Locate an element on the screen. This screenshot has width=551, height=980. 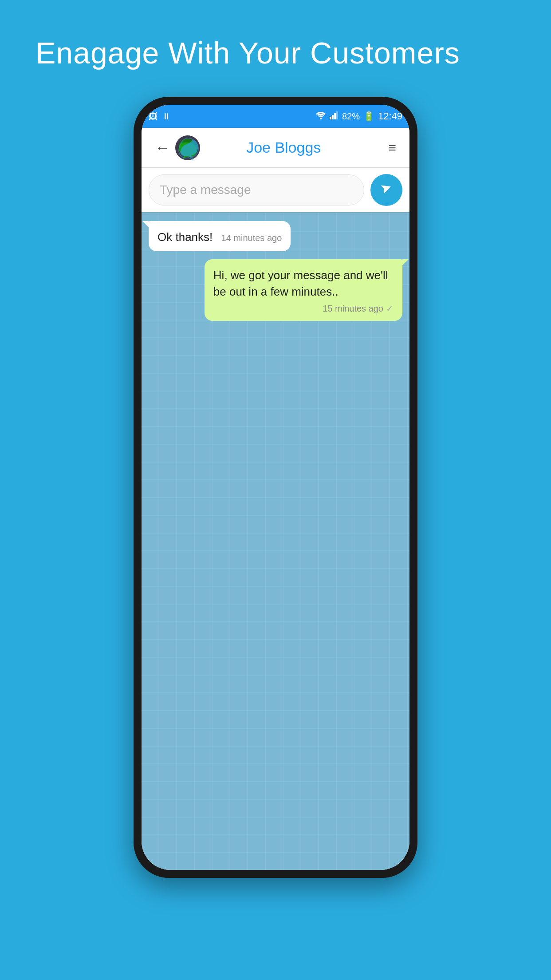
message-row: Ok thanks! 14 minutes ago is located at coordinates (276, 236).